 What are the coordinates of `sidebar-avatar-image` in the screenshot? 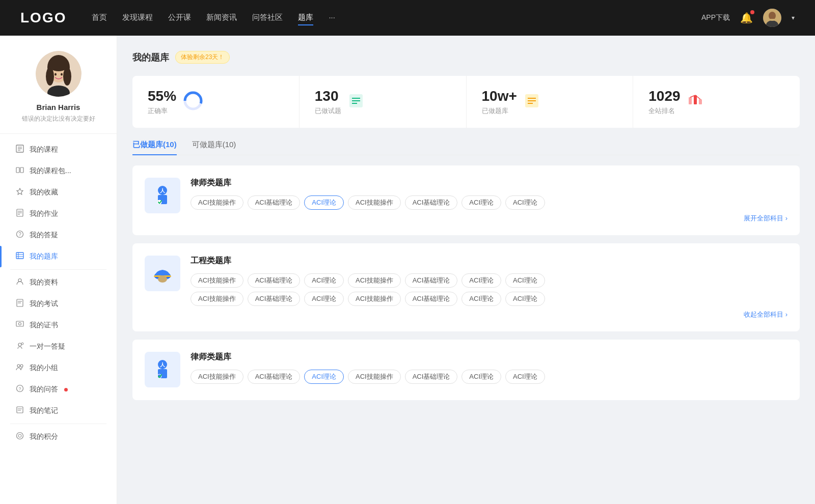 It's located at (59, 74).